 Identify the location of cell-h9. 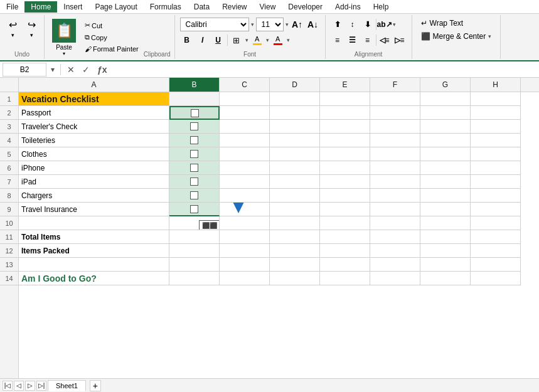
(496, 209).